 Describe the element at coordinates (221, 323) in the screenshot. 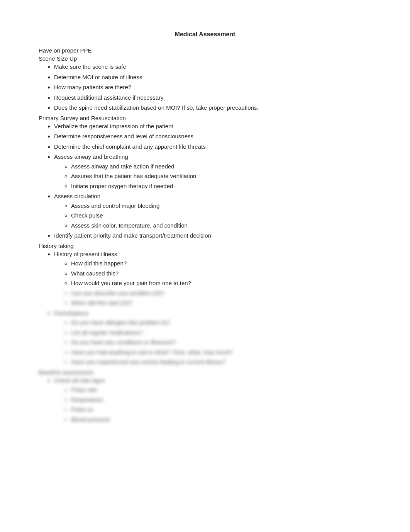

I see `list-item: Do you have allergies (list problem A)?` at that location.